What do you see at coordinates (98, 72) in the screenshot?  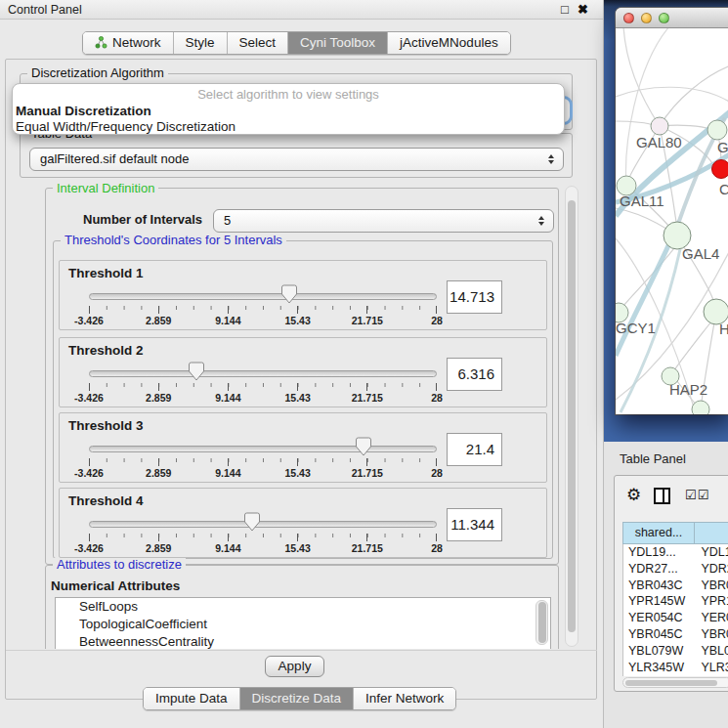 I see `discretization-algorithm-title: Discretization Algorithm` at bounding box center [98, 72].